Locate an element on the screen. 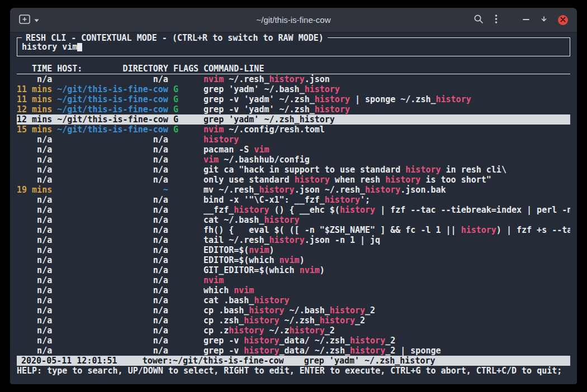  history-row: n/an/aEDITOR=$(which nvim) is located at coordinates (294, 260).